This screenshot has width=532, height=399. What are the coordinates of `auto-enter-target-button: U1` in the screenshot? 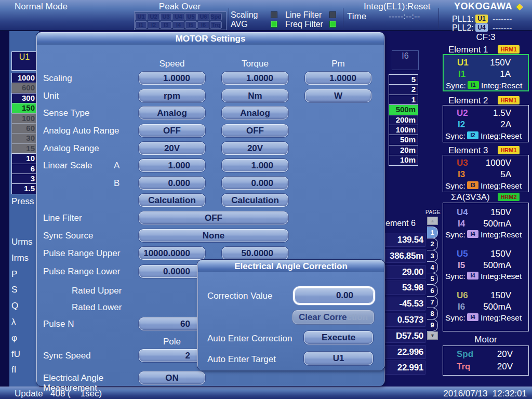 It's located at (339, 358).